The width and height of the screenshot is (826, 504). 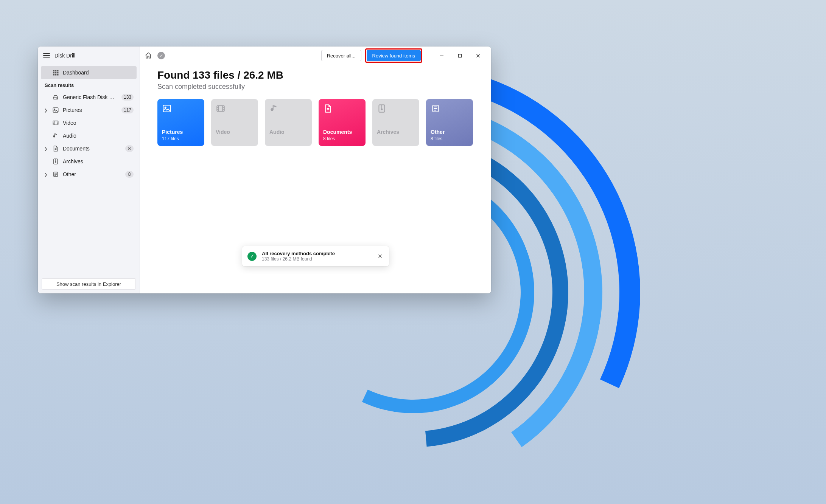 I want to click on recover-all-button: Recover all..., so click(x=341, y=56).